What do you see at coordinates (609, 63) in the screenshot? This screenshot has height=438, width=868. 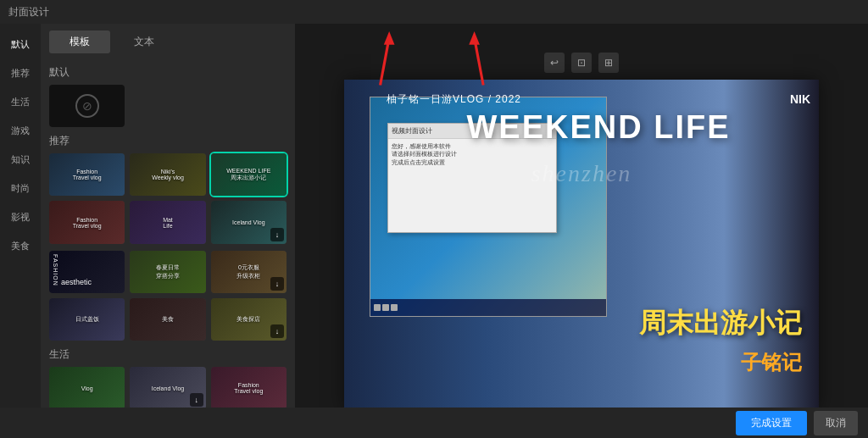 I see `filter-button: ⊞` at bounding box center [609, 63].